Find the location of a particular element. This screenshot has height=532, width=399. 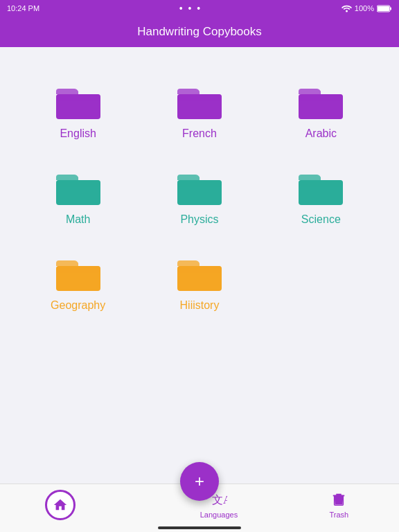

battery-percent: 100% is located at coordinates (364, 8).